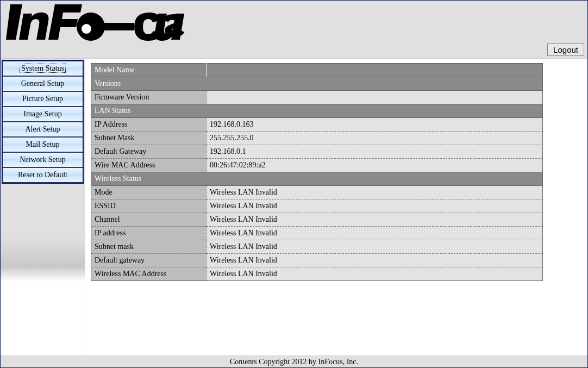 The width and height of the screenshot is (588, 368). I want to click on row-label: Mode, so click(149, 192).